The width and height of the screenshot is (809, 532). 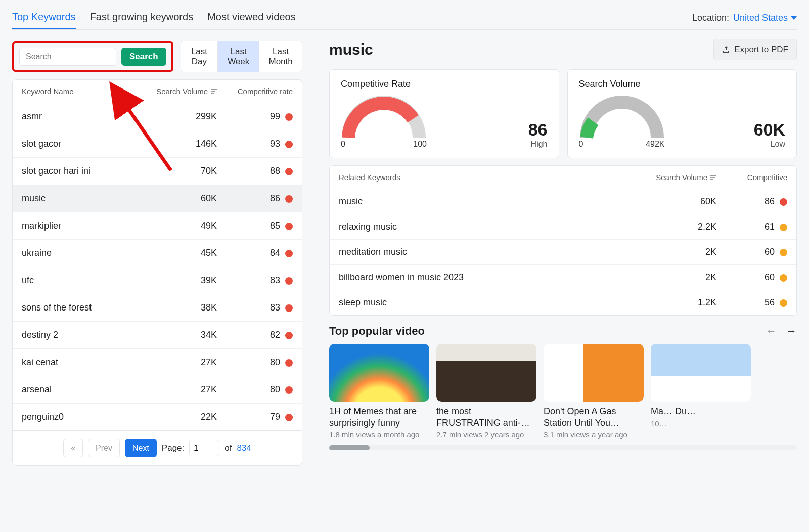 What do you see at coordinates (244, 448) in the screenshot?
I see `total-pages: 834` at bounding box center [244, 448].